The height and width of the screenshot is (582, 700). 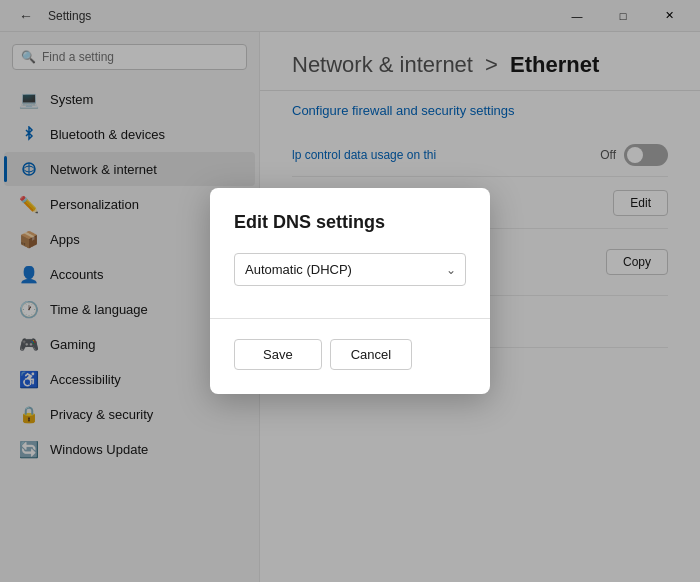 What do you see at coordinates (371, 354) in the screenshot?
I see `dialog-cancel-button: Cancel` at bounding box center [371, 354].